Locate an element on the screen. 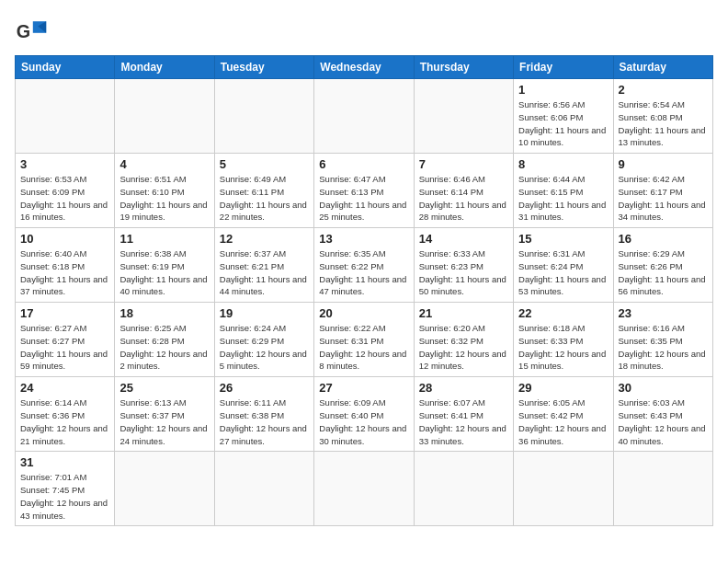  day-cell: 13Sunrise: 6:35 AM Sunset: 6:22 PM Dayli… is located at coordinates (364, 265).